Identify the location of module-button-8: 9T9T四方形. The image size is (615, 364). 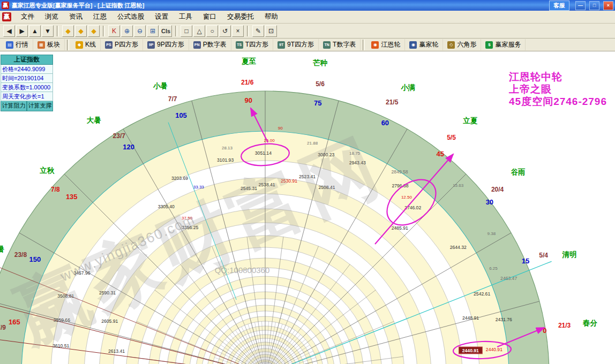
(296, 45).